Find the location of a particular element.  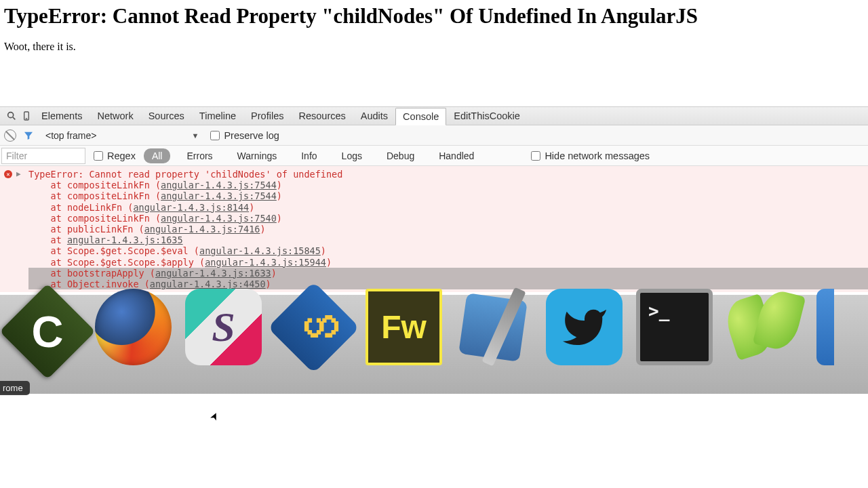

stack-frame: at publicLinkFn (angular-1.4.3.js:7416) is located at coordinates (448, 229).